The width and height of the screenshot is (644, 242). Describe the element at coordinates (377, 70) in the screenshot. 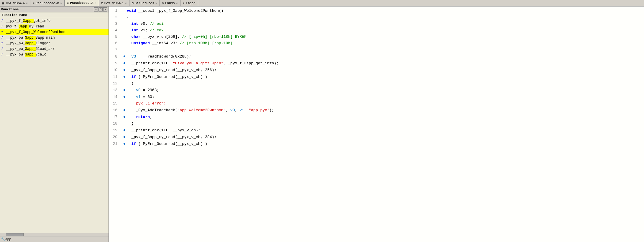

I see `code-line-10: 10 _pyx_f_3app_my_read(__pyx_v_ch, 256);` at that location.